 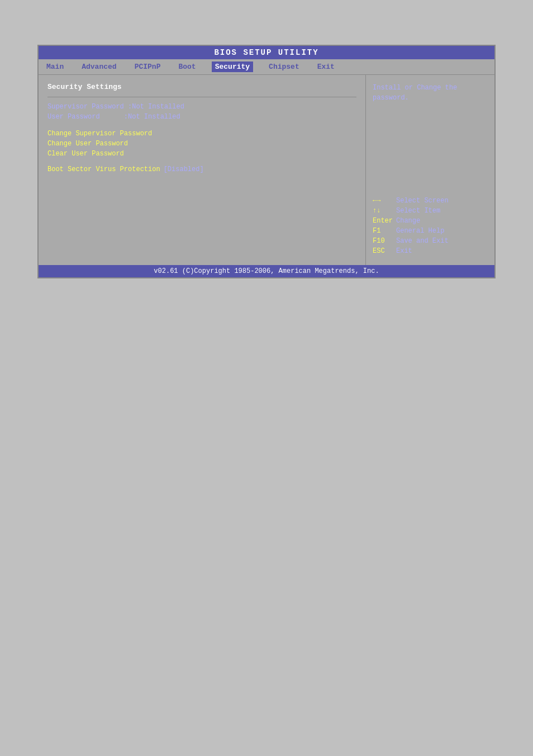 What do you see at coordinates (187, 67) in the screenshot?
I see `menu-item-boot: Boot` at bounding box center [187, 67].